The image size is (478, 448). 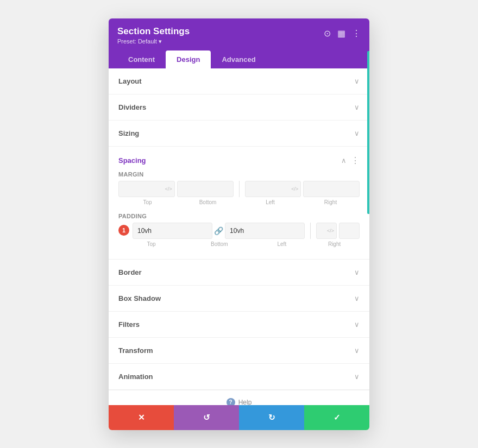 I want to click on accordion-dividers-label: Dividers, so click(x=133, y=108).